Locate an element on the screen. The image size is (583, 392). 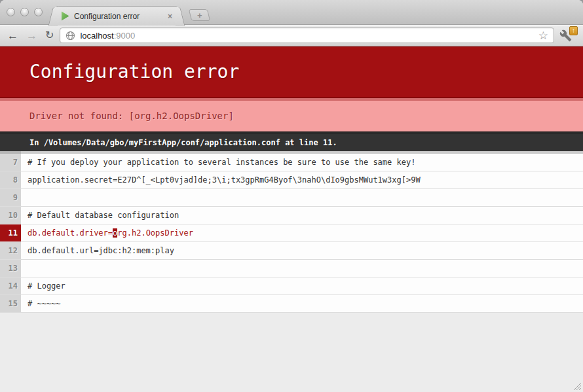
error-source-location: In /Volumes/Data/gbo/myFirstApp/conf/app… is located at coordinates (292, 141).